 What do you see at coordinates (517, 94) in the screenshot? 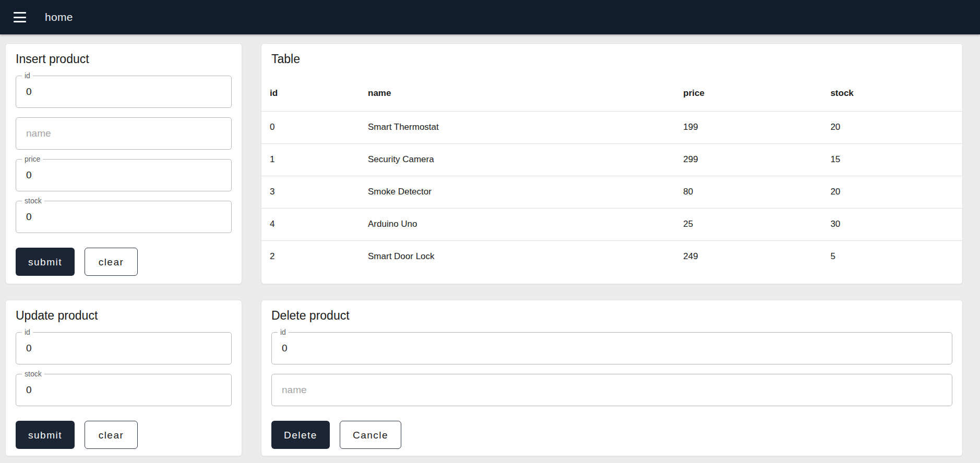
I see `column-header-name: name` at bounding box center [517, 94].